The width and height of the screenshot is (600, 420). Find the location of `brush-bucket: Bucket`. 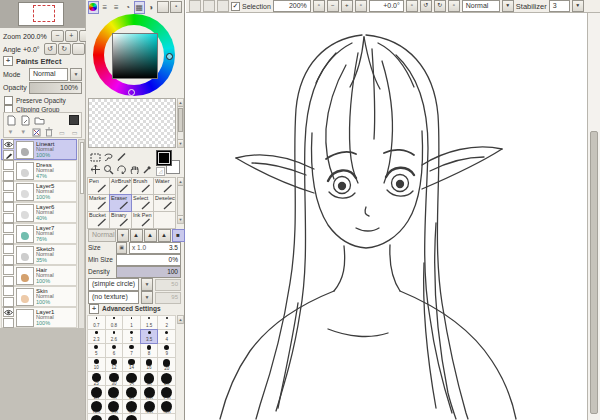

brush-bucket: Bucket is located at coordinates (98, 220).